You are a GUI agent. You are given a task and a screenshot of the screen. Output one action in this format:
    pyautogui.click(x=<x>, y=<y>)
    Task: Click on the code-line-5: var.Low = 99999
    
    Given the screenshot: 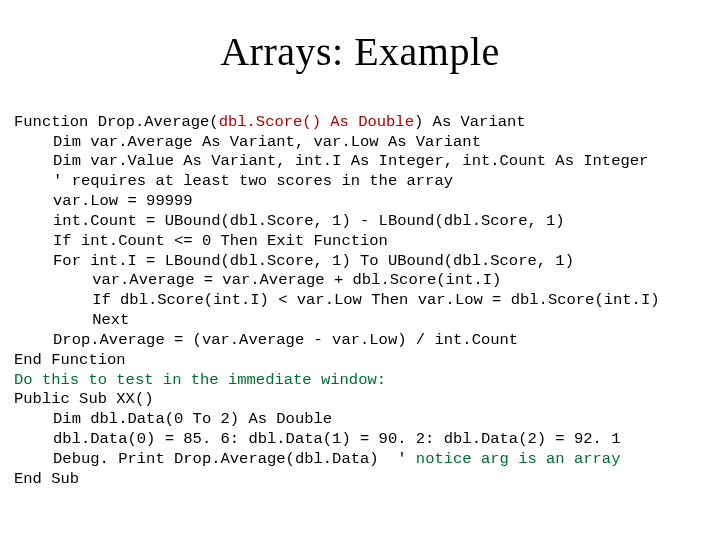 What is the action you would take?
    pyautogui.click(x=104, y=202)
    